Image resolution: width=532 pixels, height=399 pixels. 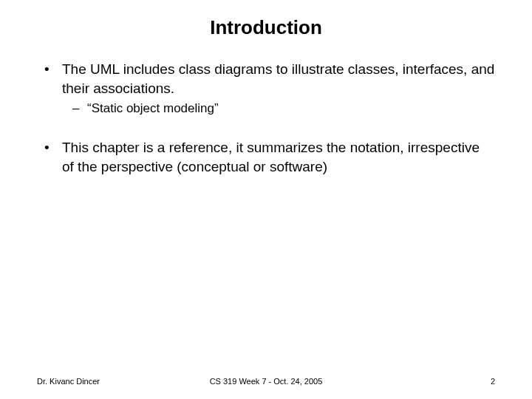 I want to click on bullet-text: This chapter is a reference, it summariz…, so click(x=270, y=157).